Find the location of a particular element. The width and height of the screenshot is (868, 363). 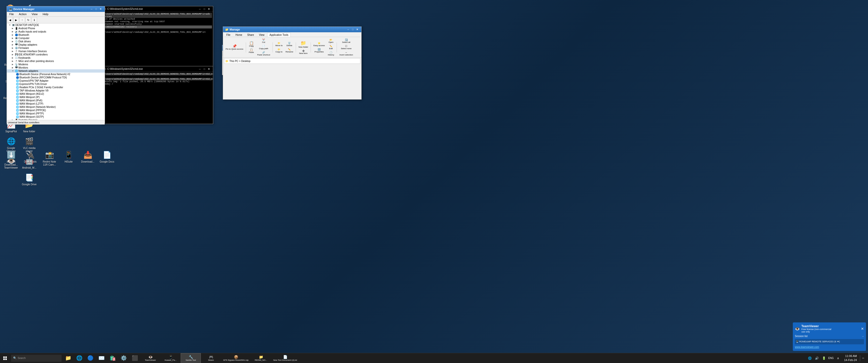

cmd1-maximize: □ is located at coordinates (205, 9).